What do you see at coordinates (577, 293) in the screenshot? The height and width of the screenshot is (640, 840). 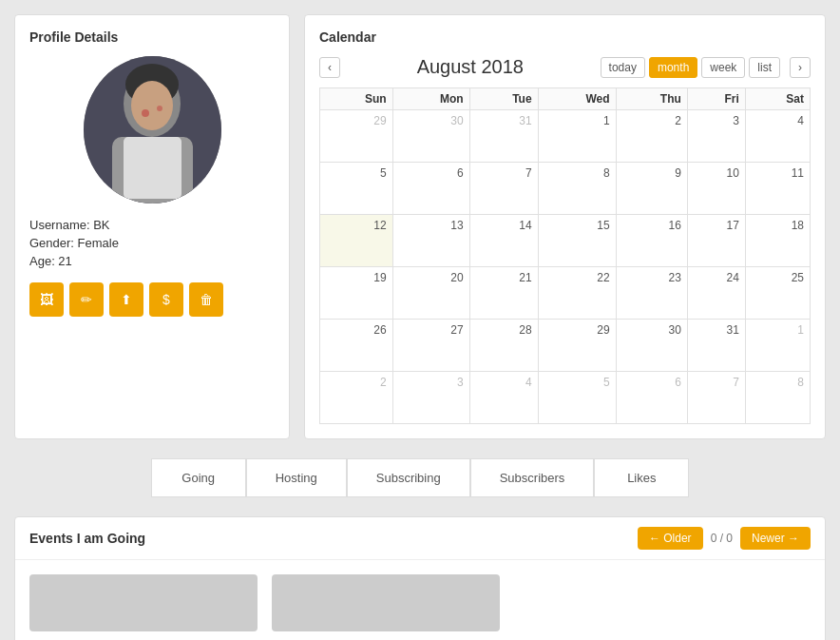 I see `calendar-cell: 22` at bounding box center [577, 293].